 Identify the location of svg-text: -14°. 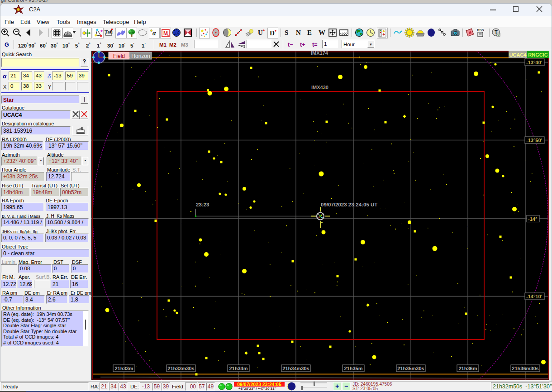
(533, 219).